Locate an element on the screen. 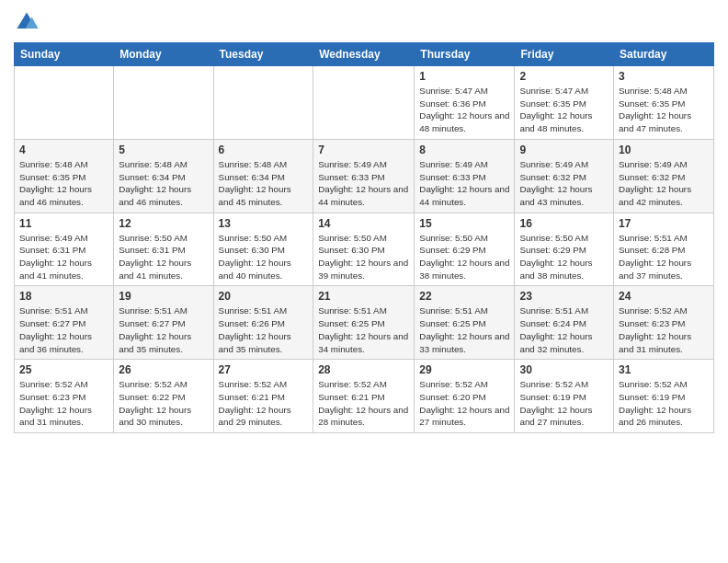 This screenshot has width=728, height=563. calendar-cell: 20Sunrise: 5:51 AM Sunset: 6:26 PM Dayli… is located at coordinates (263, 323).